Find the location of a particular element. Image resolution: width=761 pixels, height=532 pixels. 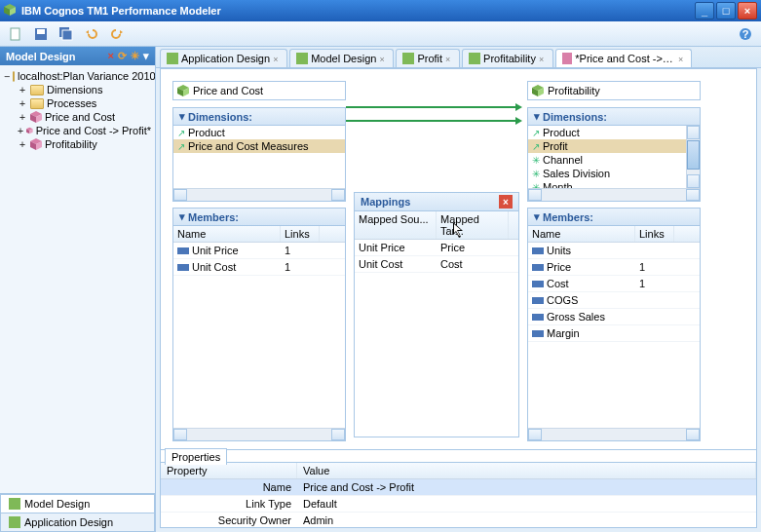

member-links: 1 is located at coordinates (300, 250).